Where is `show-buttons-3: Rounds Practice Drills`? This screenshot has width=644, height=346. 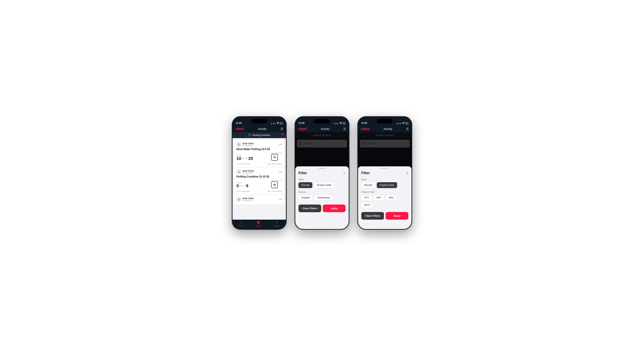
show-buttons-3: Rounds Practice Drills is located at coordinates (385, 185).